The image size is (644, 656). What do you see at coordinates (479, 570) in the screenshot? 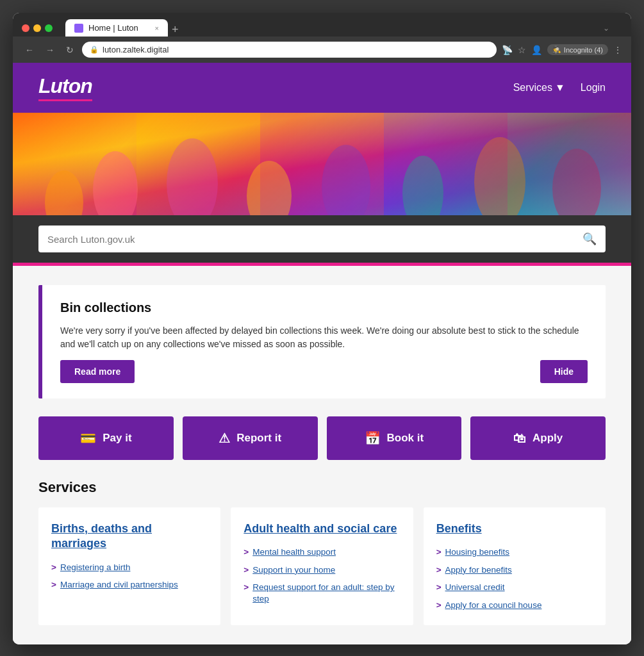
I see `apply-for-benefits-link: Apply for benefits` at bounding box center [479, 570].